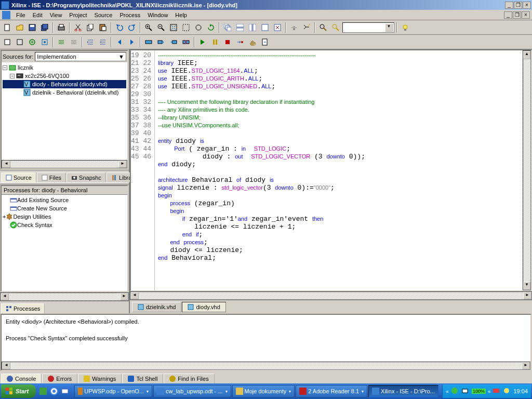  Describe the element at coordinates (25, 68) in the screenshot. I see `tree-root: licznik` at that location.